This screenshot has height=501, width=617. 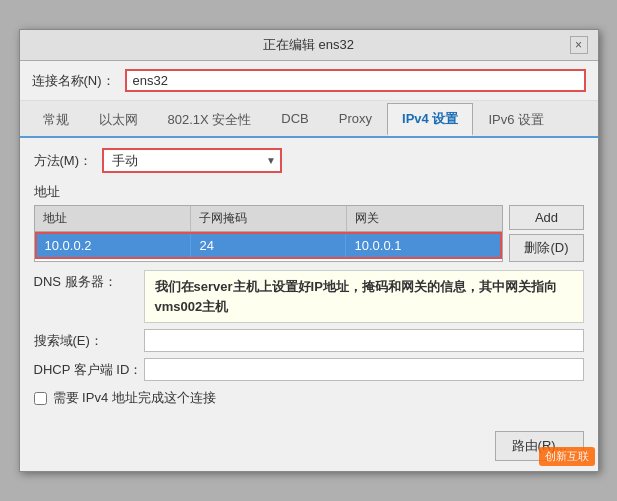 I want to click on cell-address: 10.0.0.2, so click(x=114, y=246).